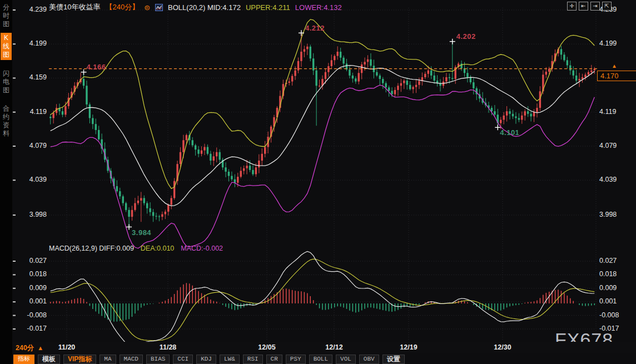 Image resolution: width=636 pixels, height=364 pixels. What do you see at coordinates (74, 7) in the screenshot?
I see `instrument-title: 美债10年收益率` at bounding box center [74, 7].